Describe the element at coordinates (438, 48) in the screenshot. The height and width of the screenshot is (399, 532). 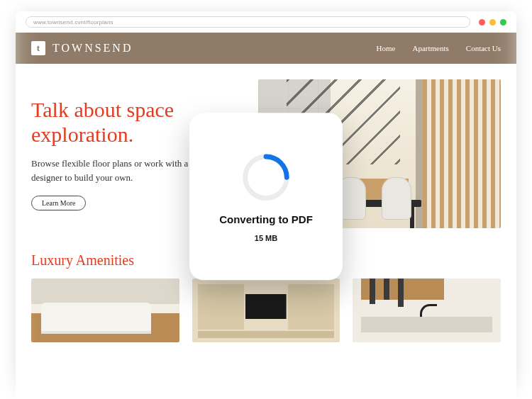
I see `primary-nav: Home Apartments Contact Us` at that location.